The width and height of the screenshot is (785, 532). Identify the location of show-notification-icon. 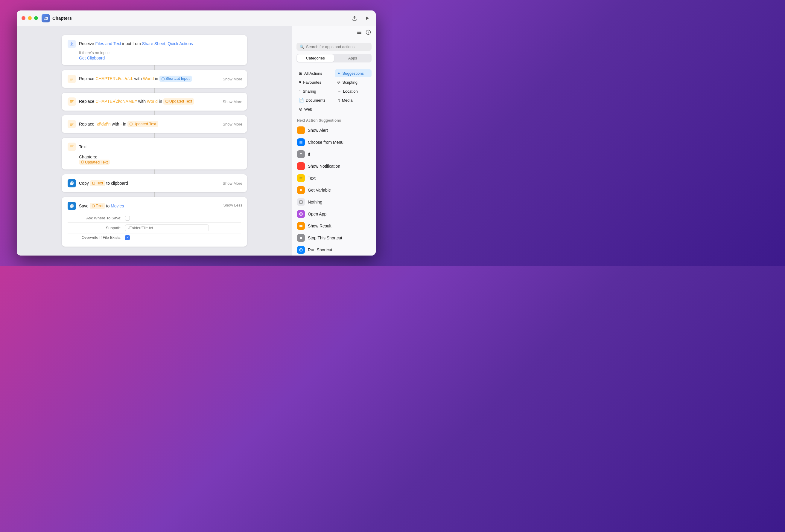
(301, 166).